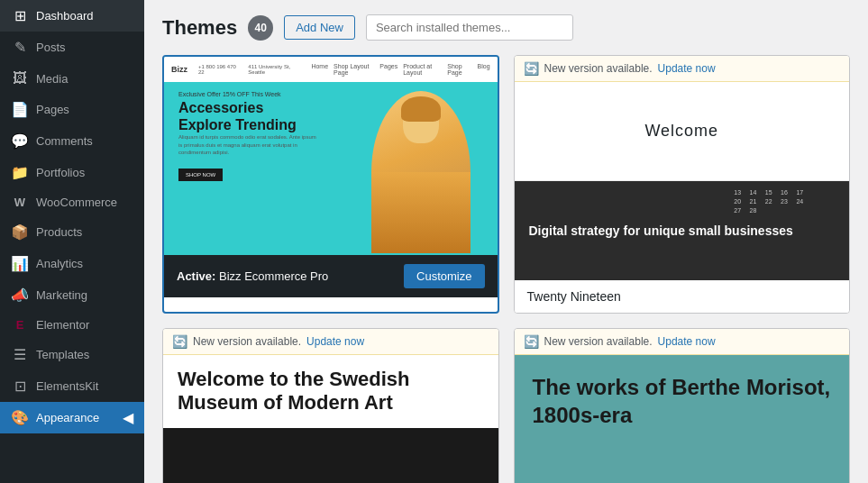 Image resolution: width=868 pixels, height=483 pixels. Describe the element at coordinates (72, 202) in the screenshot. I see `sidebar-item-woocommerce: W WooCommerce` at that location.